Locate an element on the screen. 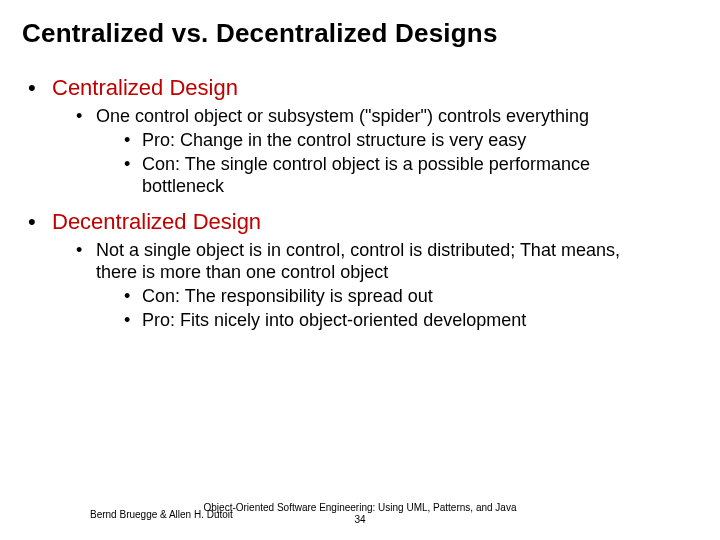  section-heading-centralized: • Centralized Design is located at coordinates (363, 88).